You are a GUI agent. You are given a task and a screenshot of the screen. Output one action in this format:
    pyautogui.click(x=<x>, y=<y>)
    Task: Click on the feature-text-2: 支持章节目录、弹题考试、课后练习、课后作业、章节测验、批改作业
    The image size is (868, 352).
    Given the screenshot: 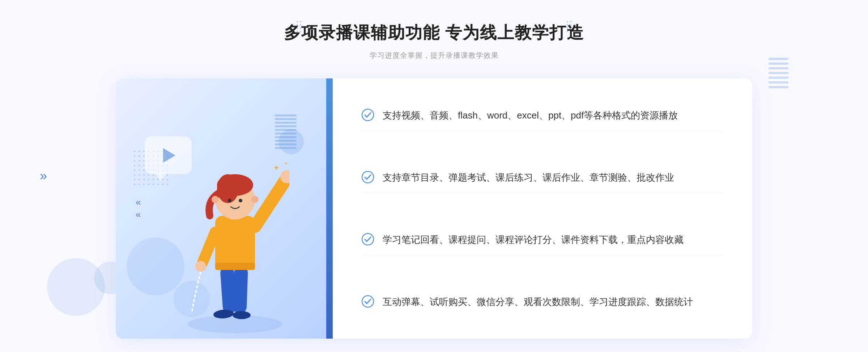 What is the action you would take?
    pyautogui.click(x=528, y=177)
    